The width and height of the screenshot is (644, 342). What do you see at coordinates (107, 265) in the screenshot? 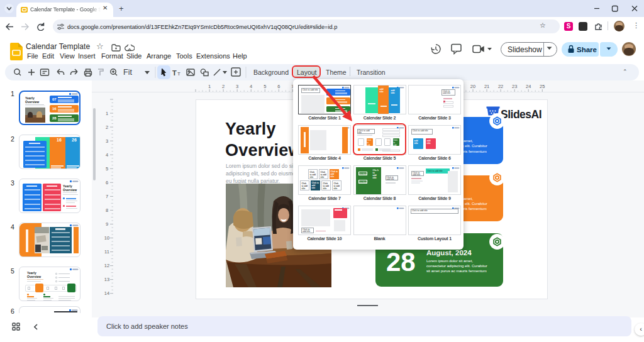
I see `svg-text: 12` at bounding box center [107, 265].